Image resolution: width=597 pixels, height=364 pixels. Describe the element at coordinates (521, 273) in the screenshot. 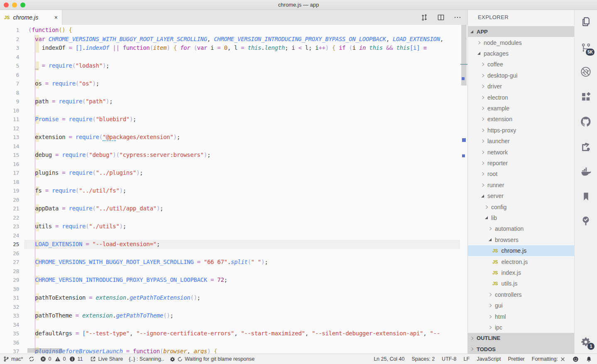

I see `file-item-index-js: JSindex.js` at that location.